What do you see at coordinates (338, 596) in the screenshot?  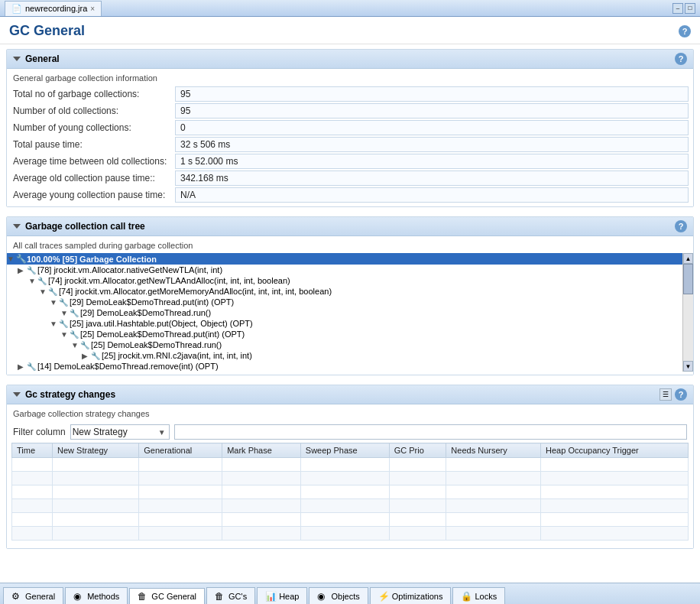 I see `bottom-tab-objects: ◉ Objects` at bounding box center [338, 596].